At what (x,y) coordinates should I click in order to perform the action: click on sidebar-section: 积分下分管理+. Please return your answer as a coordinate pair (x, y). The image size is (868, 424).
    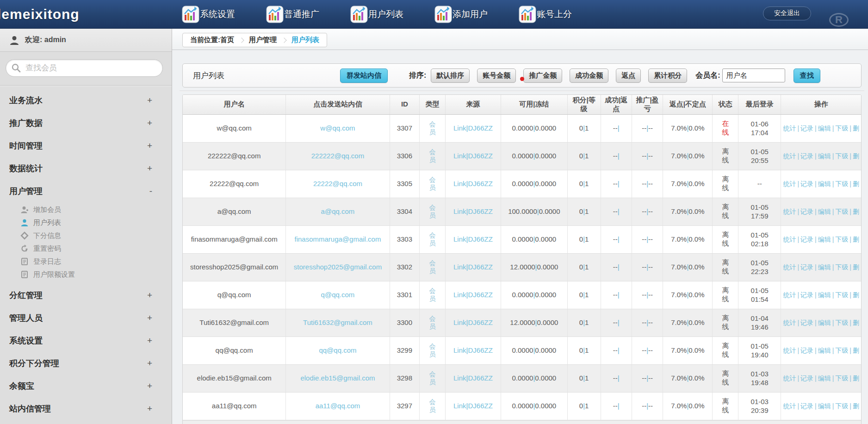
    Looking at the image, I should click on (86, 363).